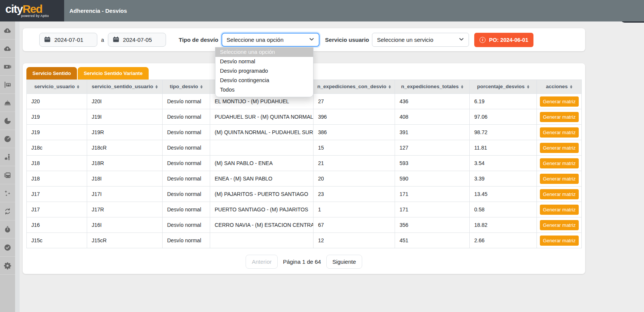 The width and height of the screenshot is (644, 312). Describe the element at coordinates (98, 11) in the screenshot. I see `page-title: Adherencia - Desvíos` at that location.